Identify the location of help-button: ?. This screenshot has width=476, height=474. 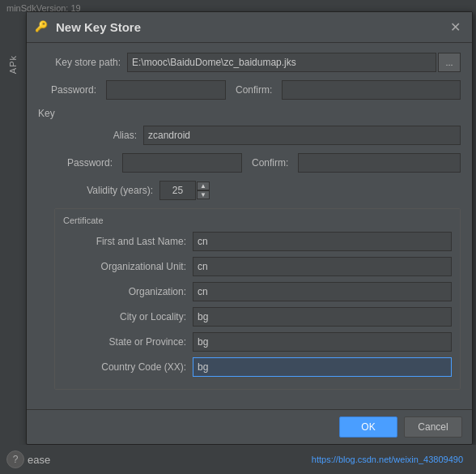
(15, 459).